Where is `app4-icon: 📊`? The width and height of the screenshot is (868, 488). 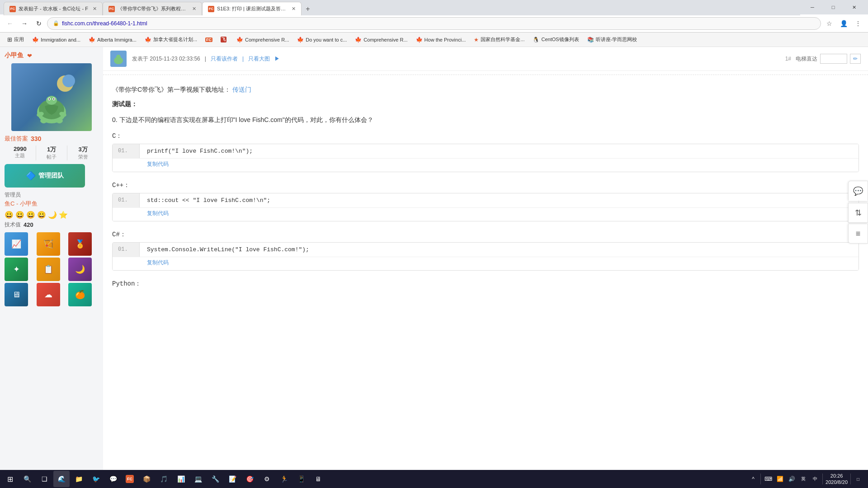 app4-icon: 📊 is located at coordinates (181, 479).